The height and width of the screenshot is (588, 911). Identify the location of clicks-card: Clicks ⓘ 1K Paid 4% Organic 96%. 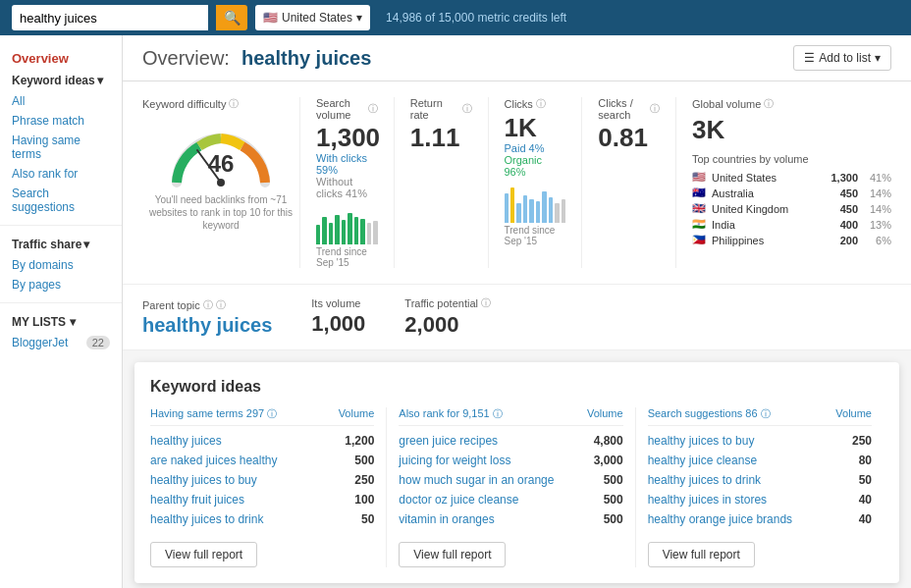
(535, 183).